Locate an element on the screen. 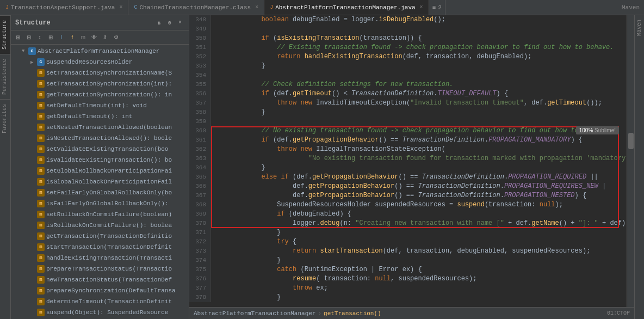  field-btn: f is located at coordinates (72, 38).